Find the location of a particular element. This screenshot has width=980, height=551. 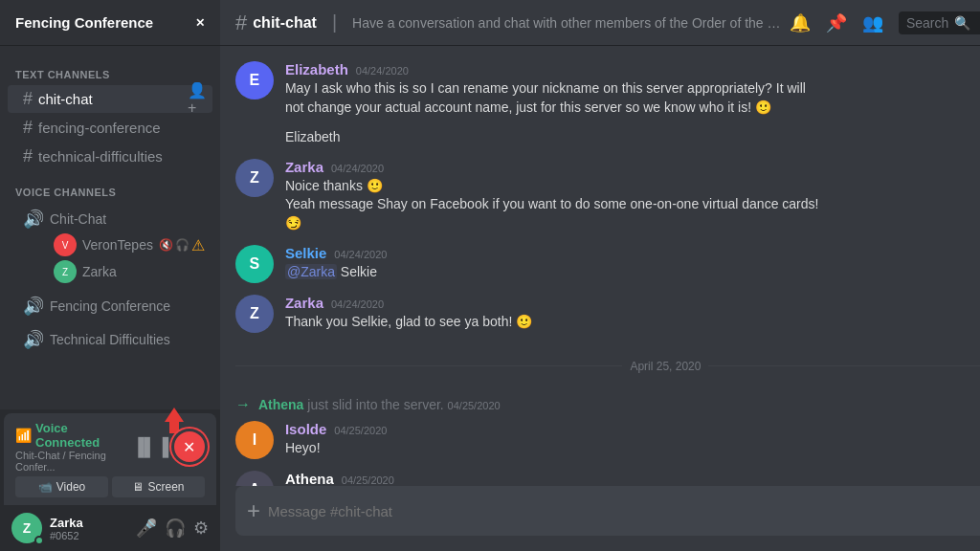

message-author: Isolde is located at coordinates (306, 429).